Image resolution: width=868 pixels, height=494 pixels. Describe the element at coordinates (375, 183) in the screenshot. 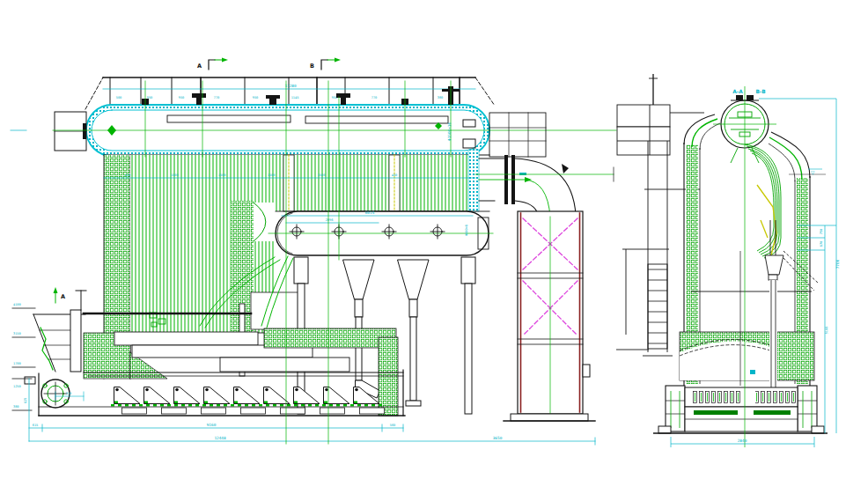

I see `boiler-bank-tubes` at that location.